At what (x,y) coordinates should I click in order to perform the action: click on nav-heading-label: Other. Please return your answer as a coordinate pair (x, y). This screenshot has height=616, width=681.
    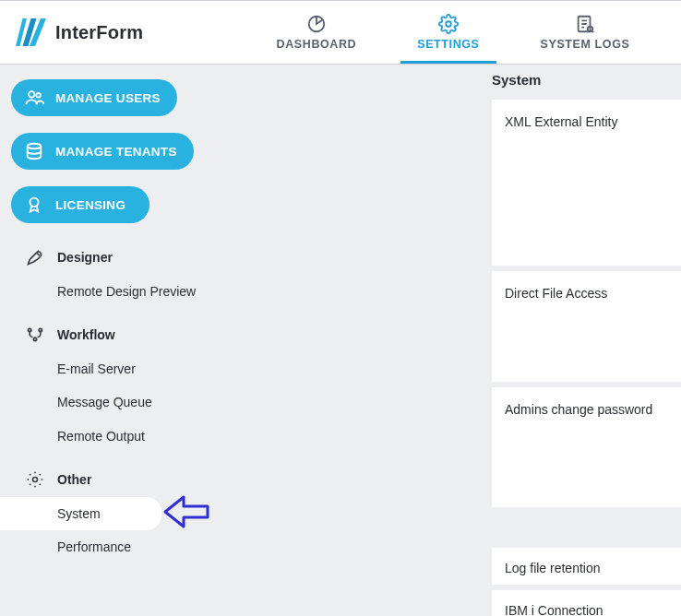
    Looking at the image, I should click on (74, 480).